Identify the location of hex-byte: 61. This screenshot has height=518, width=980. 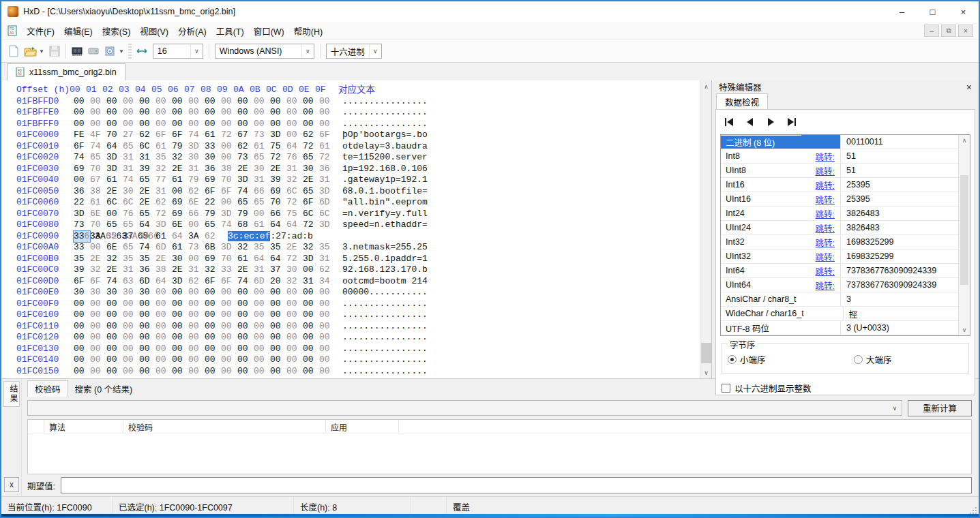
(180, 248).